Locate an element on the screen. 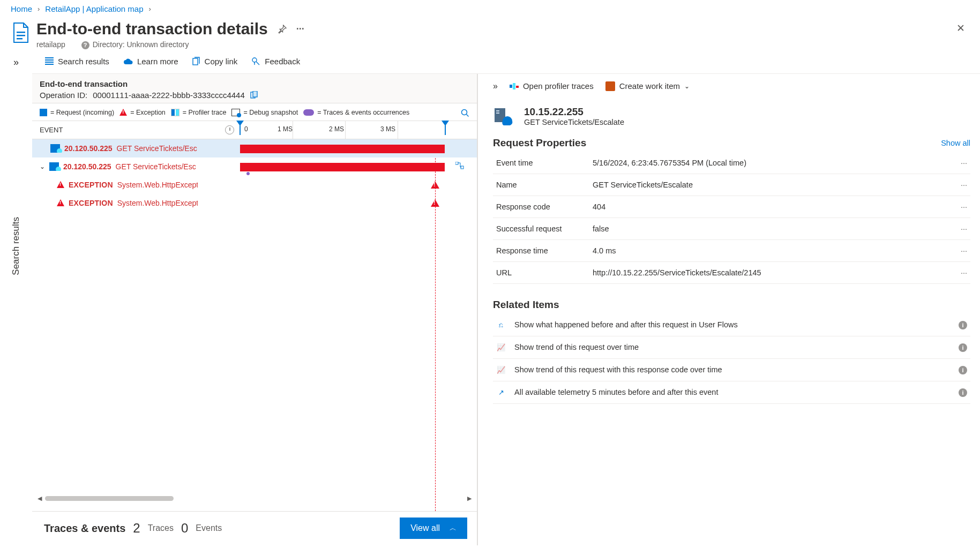 Image resolution: width=980 pixels, height=555 pixels. feedback-button: Feedback is located at coordinates (275, 61).